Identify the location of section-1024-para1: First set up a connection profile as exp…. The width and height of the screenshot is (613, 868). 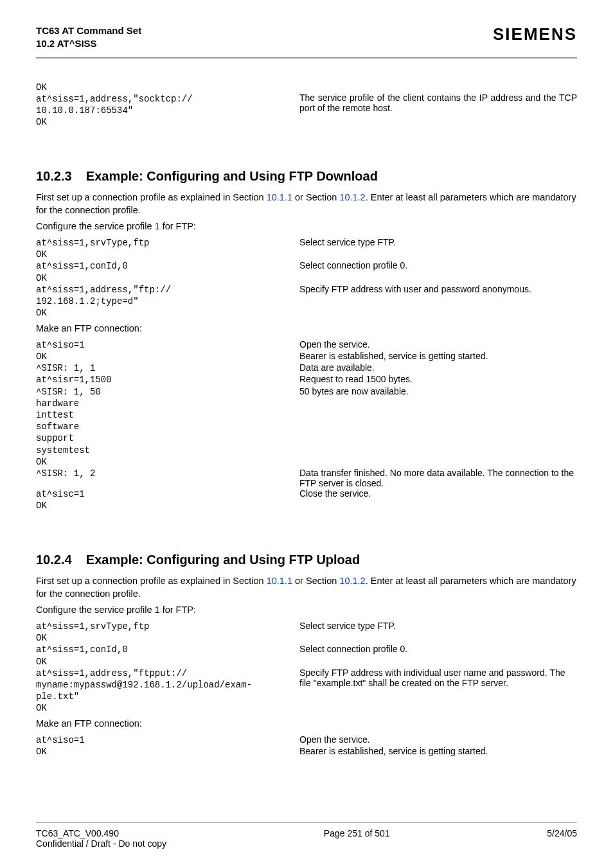
(306, 587).